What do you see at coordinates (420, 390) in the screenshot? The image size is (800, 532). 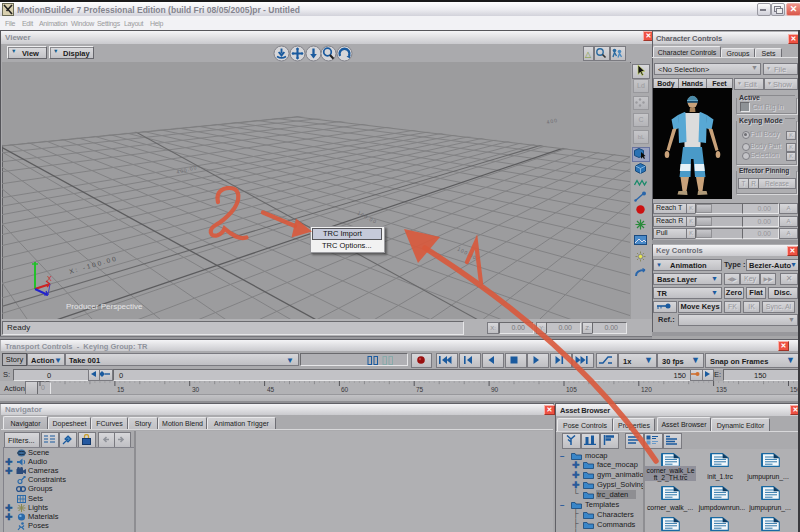 I see `svg-text: 75` at bounding box center [420, 390].